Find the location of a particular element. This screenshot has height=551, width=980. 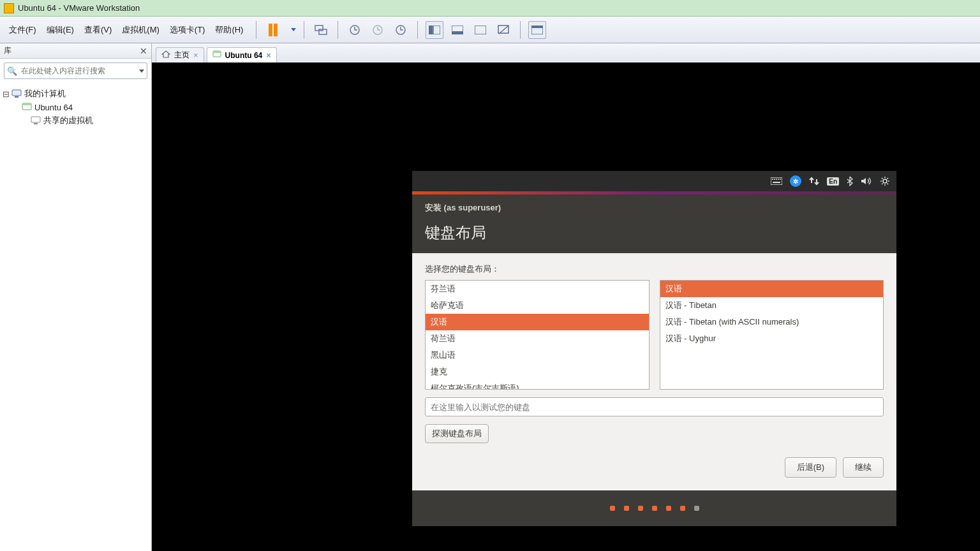

layout-item: 汉语 is located at coordinates (537, 322).